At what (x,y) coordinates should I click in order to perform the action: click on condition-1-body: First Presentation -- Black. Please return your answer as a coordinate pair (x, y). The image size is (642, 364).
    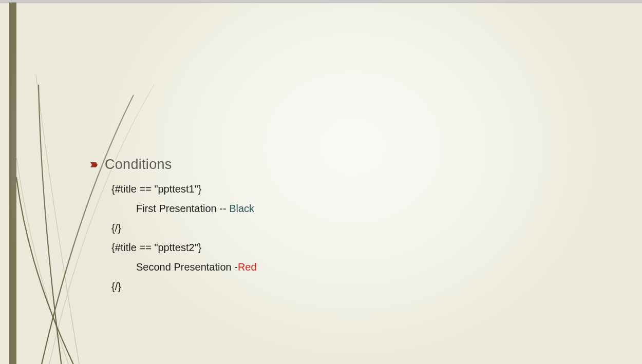
    Looking at the image, I should click on (184, 208).